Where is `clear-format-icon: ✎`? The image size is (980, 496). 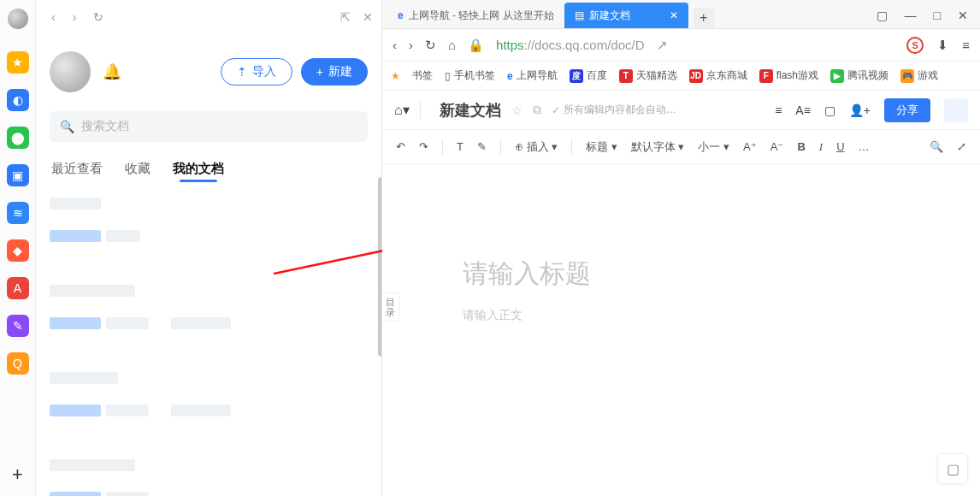
clear-format-icon: ✎ is located at coordinates (482, 147).